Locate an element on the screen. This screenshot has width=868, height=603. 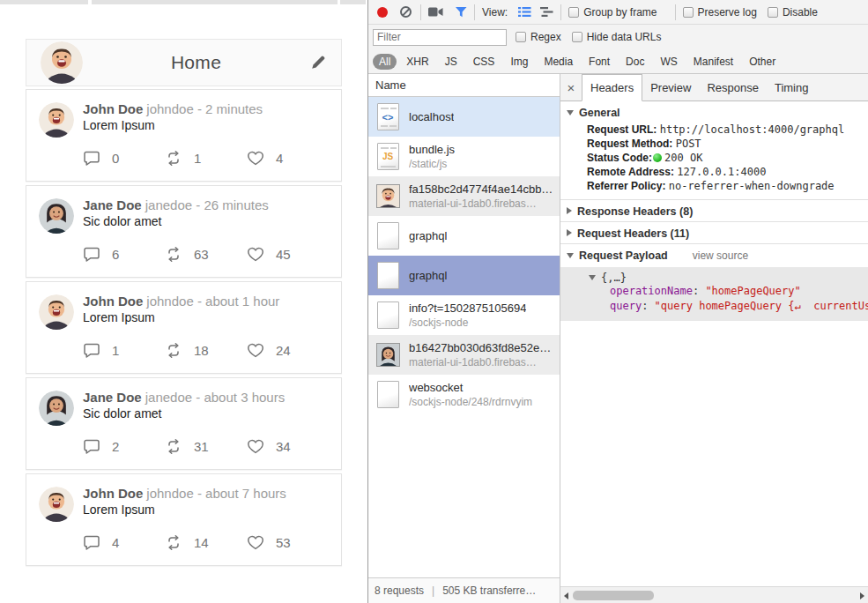
comment-button: 4 is located at coordinates (123, 543).